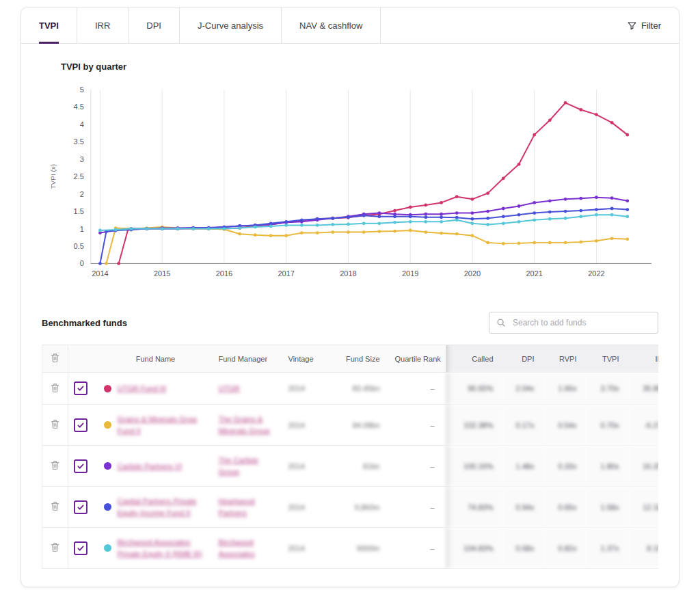  I want to click on svg-text: 2014, so click(100, 273).